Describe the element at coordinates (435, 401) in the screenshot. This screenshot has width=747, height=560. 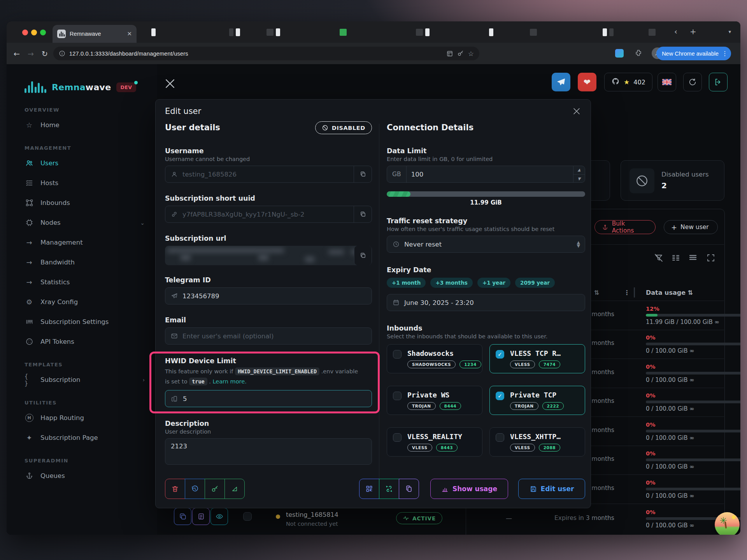
I see `inbound-card-private-ws: Private WS TROJAN 8444` at that location.